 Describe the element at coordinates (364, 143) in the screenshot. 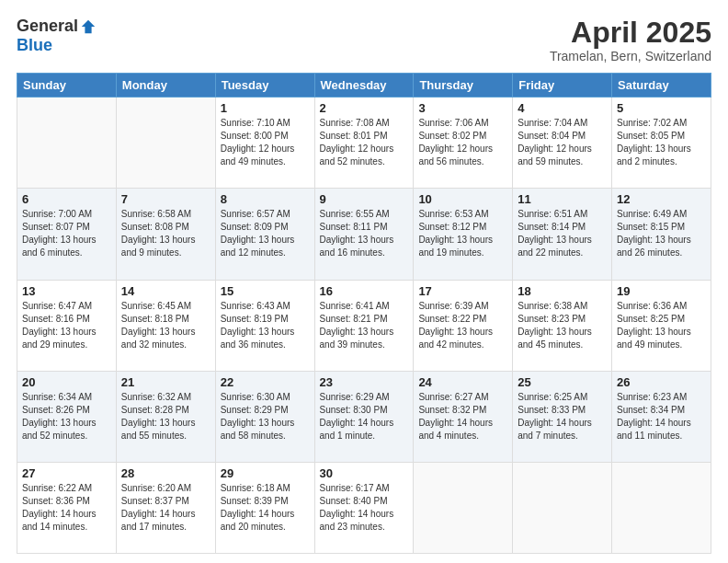

I see `day-info: Sunrise: 7:08 AM Sunset: 8:01 PM Dayligh…` at that location.